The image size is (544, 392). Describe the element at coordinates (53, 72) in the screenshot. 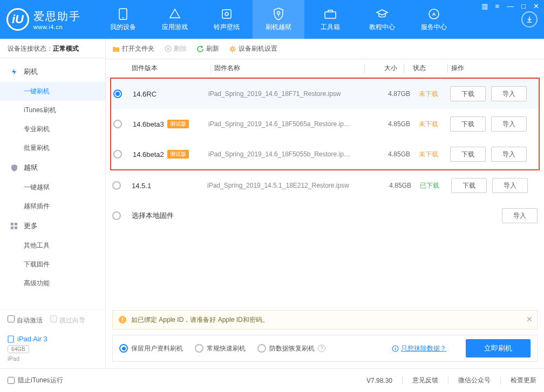

I see `sidebar-group-flash: 刷机` at that location.